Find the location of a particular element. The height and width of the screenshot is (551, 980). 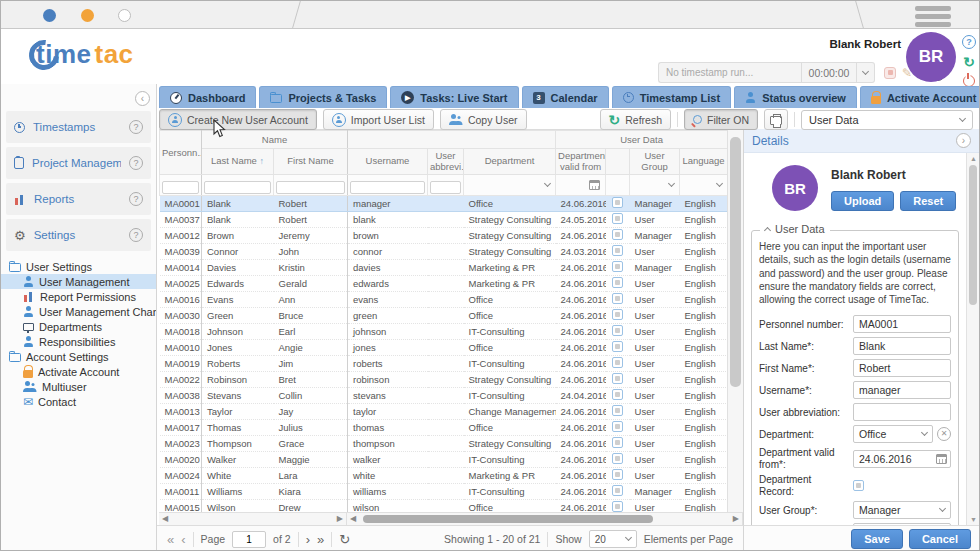

column-header-department-valid-from: Department valid from is located at coordinates (581, 162).